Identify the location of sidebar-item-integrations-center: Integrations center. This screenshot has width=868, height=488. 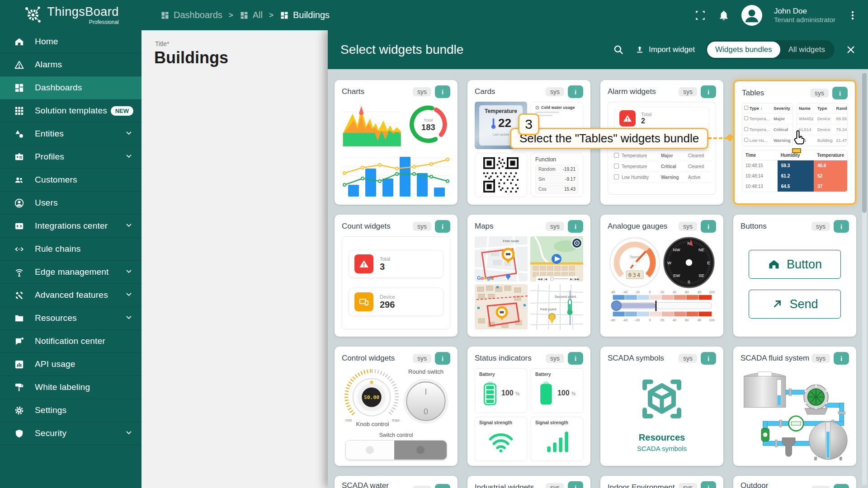
(71, 226).